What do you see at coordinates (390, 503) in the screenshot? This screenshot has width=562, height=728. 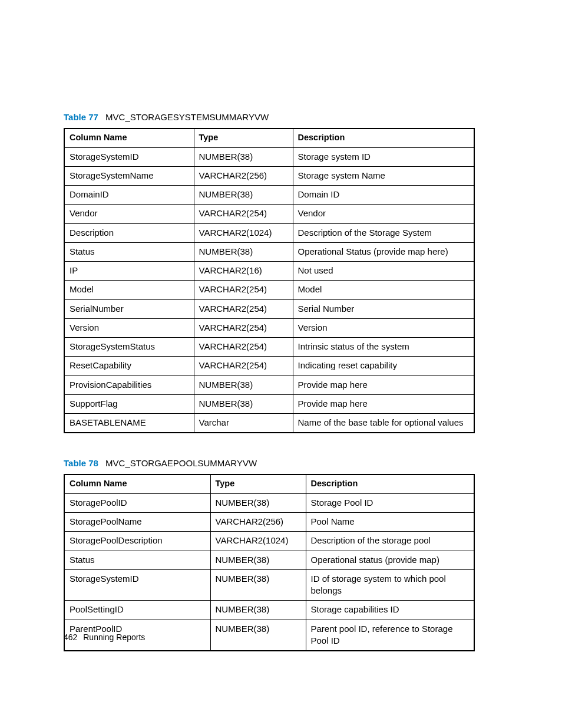 I see `table-cell: Storage Pool ID` at bounding box center [390, 503].